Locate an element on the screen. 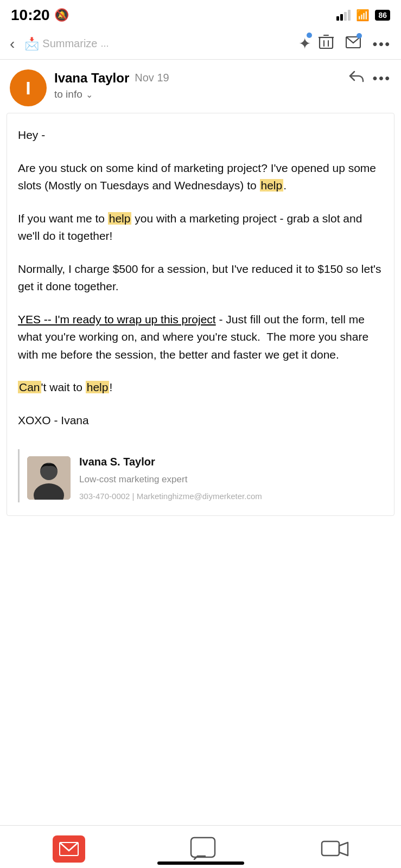  status-time: 10:20 🔕 is located at coordinates (40, 15).